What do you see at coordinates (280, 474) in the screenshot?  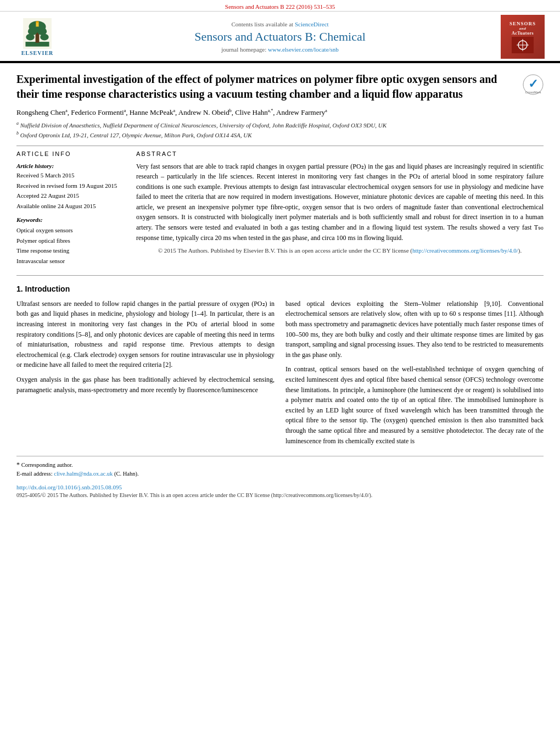 I see `footnote-email: E-mail address: clive.halm@nda.ox.ac.uk …` at bounding box center [280, 474].